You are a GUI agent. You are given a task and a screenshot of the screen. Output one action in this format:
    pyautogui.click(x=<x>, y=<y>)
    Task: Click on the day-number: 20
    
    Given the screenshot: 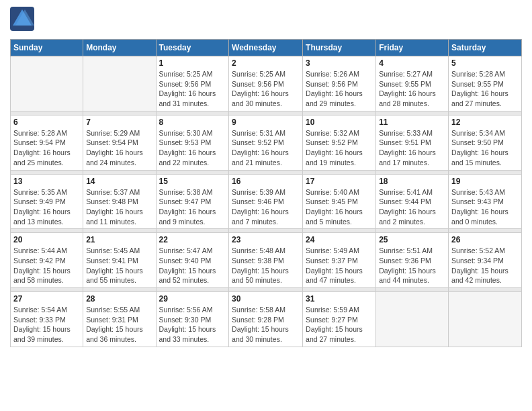 What is the action you would take?
    pyautogui.click(x=47, y=240)
    